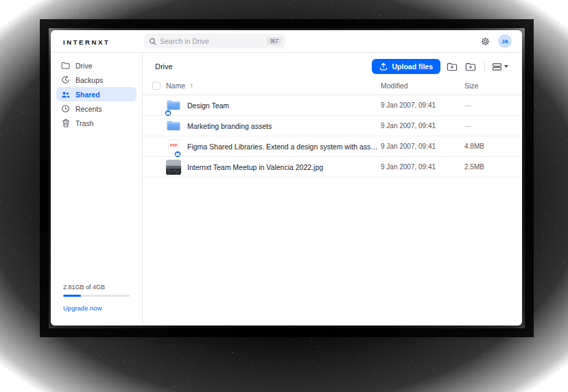 This screenshot has height=392, width=568. Describe the element at coordinates (482, 147) in the screenshot. I see `file-size: 4.8MB` at that location.